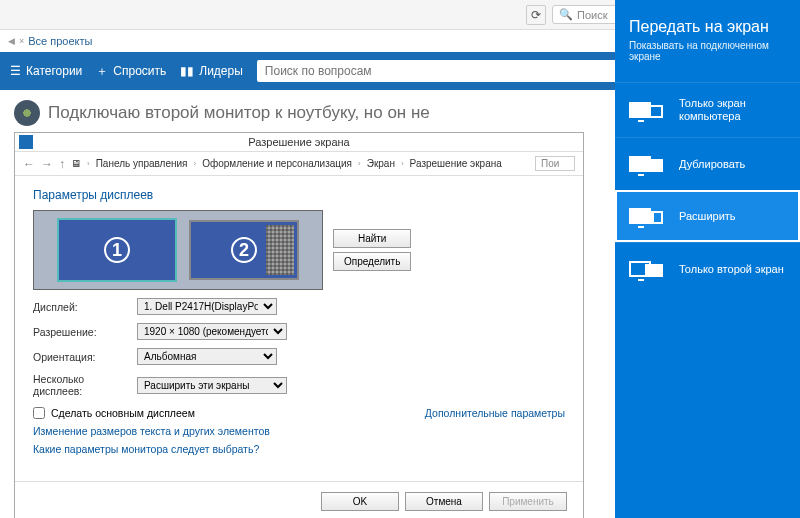 Image resolution: width=800 pixels, height=518 pixels. Describe the element at coordinates (46, 71) in the screenshot. I see `nav-categories: ☰ Категории` at that location.